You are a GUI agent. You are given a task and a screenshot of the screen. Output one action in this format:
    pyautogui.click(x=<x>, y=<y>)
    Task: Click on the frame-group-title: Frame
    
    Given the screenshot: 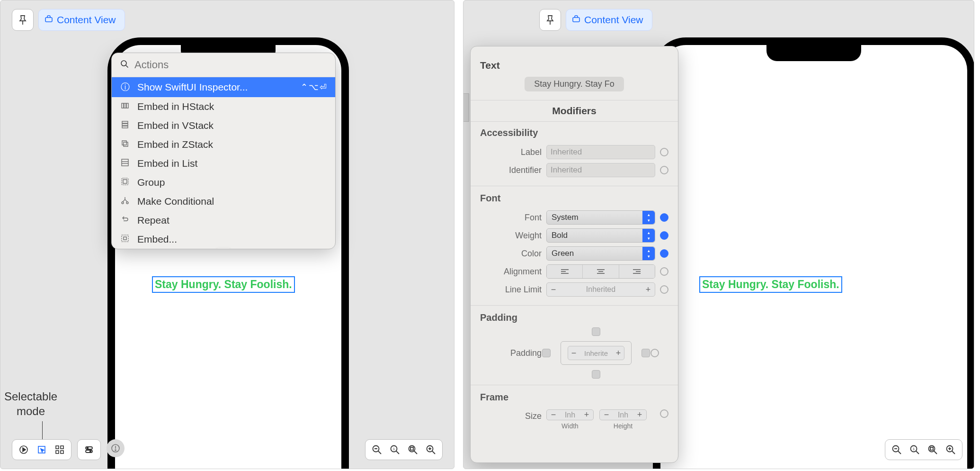 What is the action you would take?
    pyautogui.click(x=574, y=397)
    